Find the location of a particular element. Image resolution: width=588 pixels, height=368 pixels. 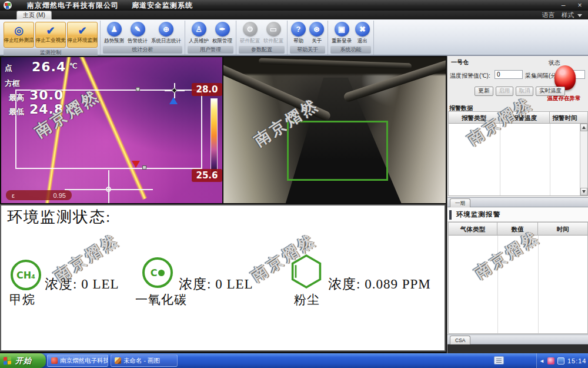

csa-tab-strip: CSA is located at coordinates (517, 339).